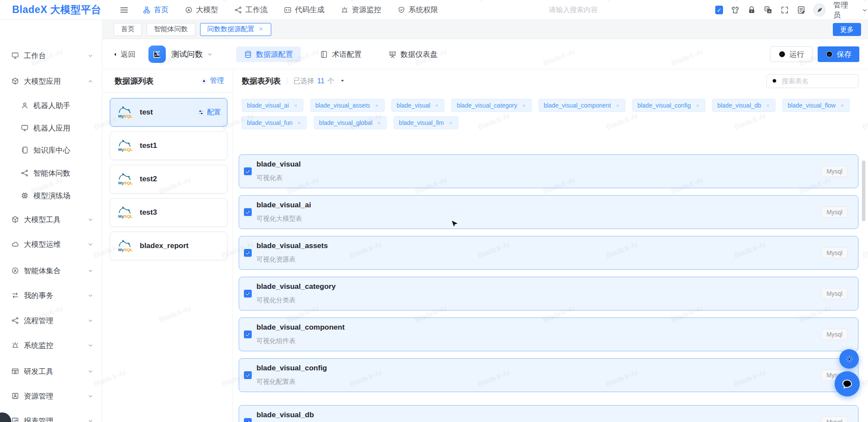 The height and width of the screenshot is (422, 868). I want to click on tag-blade-visual-config: blade_visual_config, so click(669, 105).